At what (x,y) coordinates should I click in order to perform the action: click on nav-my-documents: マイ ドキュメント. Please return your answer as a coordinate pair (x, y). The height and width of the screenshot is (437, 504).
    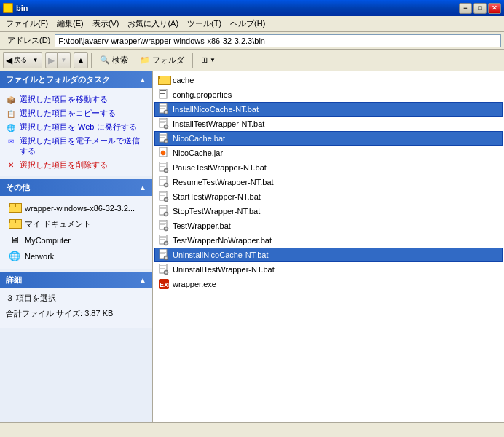
    Looking at the image, I should click on (76, 224).